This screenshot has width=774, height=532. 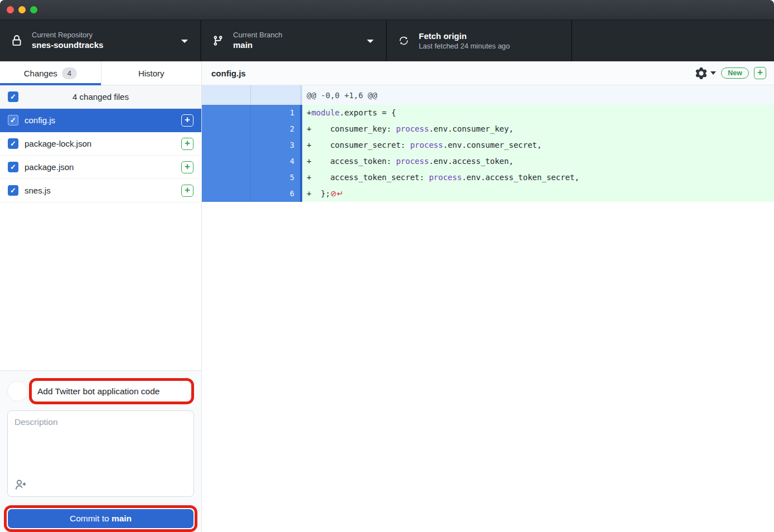 I want to click on file-name: package.json, so click(x=100, y=167).